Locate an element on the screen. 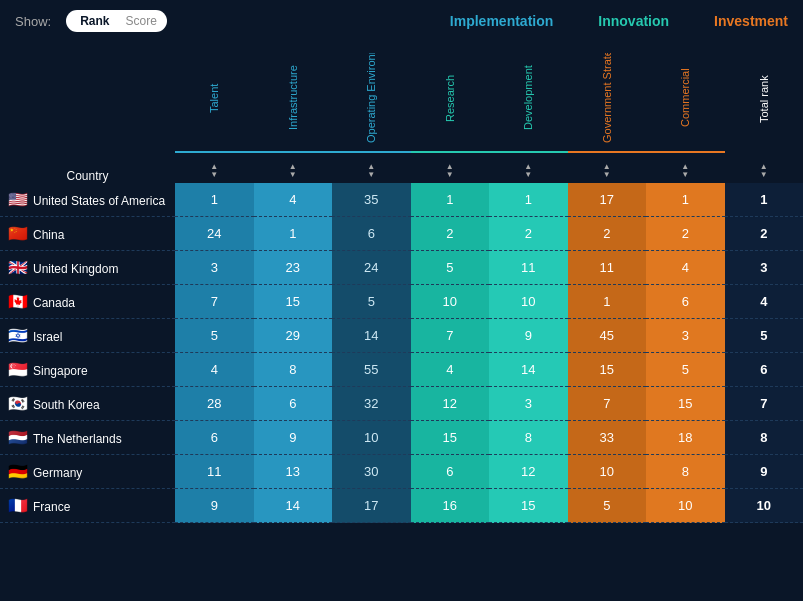  col-research-header: Research is located at coordinates (450, 97).